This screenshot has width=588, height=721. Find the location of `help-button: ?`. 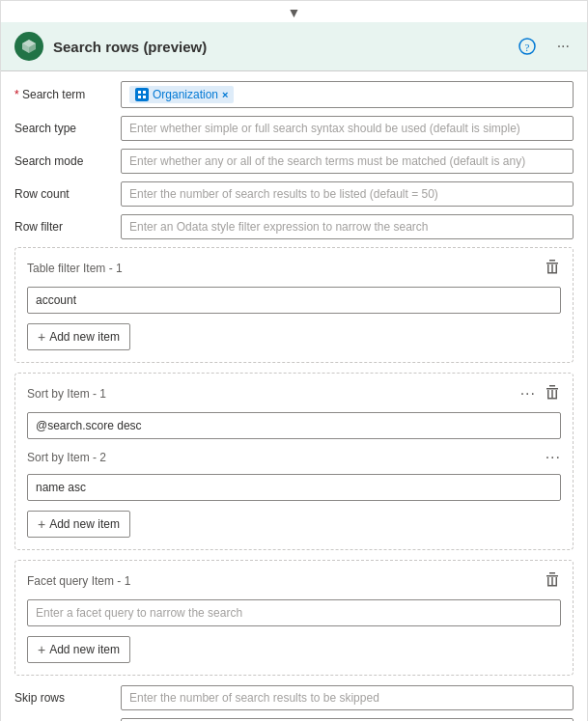

help-button: ? is located at coordinates (527, 46).